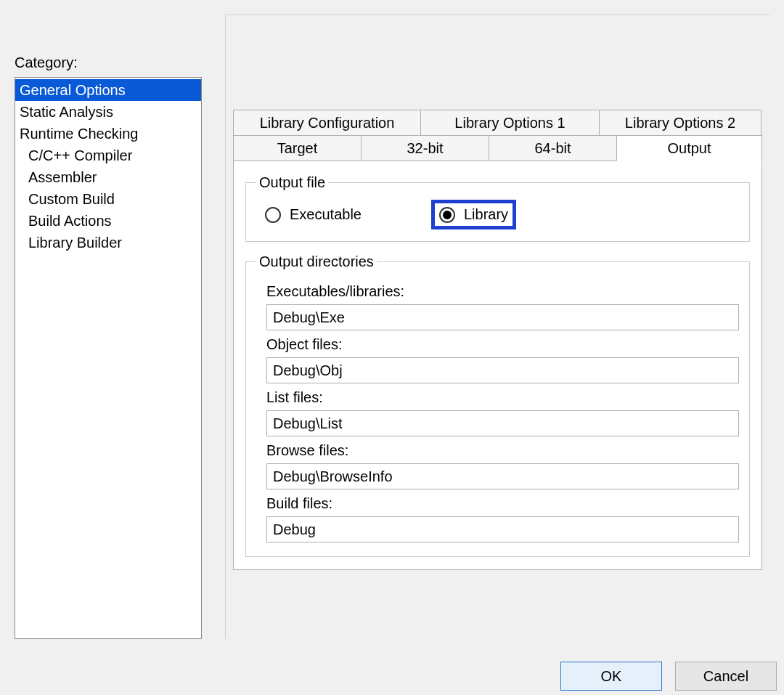 The width and height of the screenshot is (784, 695). Describe the element at coordinates (314, 215) in the screenshot. I see `radio-executable: Executable` at that location.